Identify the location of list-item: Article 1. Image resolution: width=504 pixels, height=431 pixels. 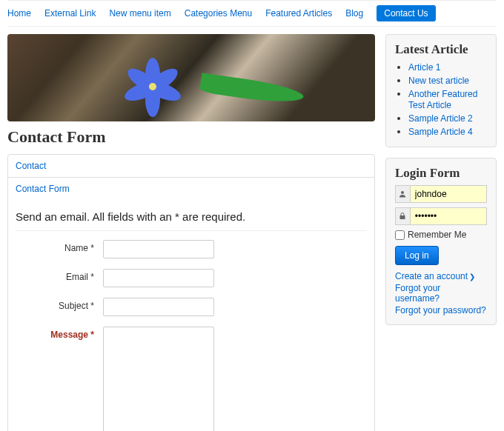
(448, 67).